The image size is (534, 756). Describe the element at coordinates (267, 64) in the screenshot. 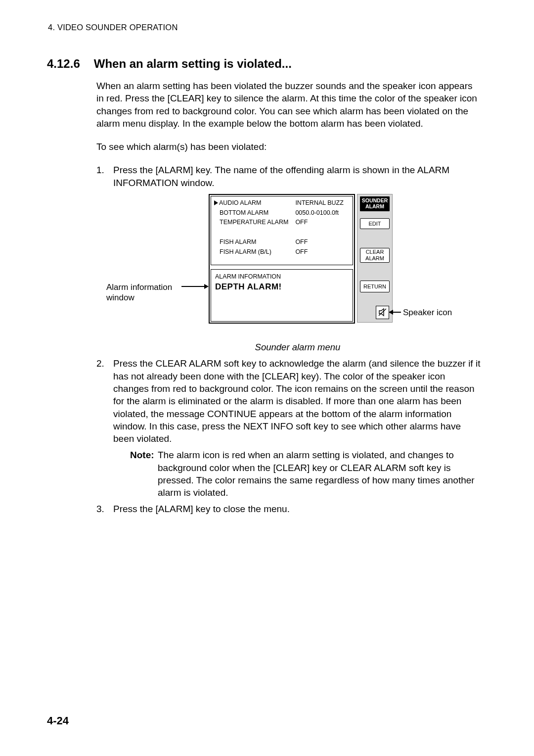

I see `section-heading-row: 4.12.6 When an alarm setting is violated…` at that location.